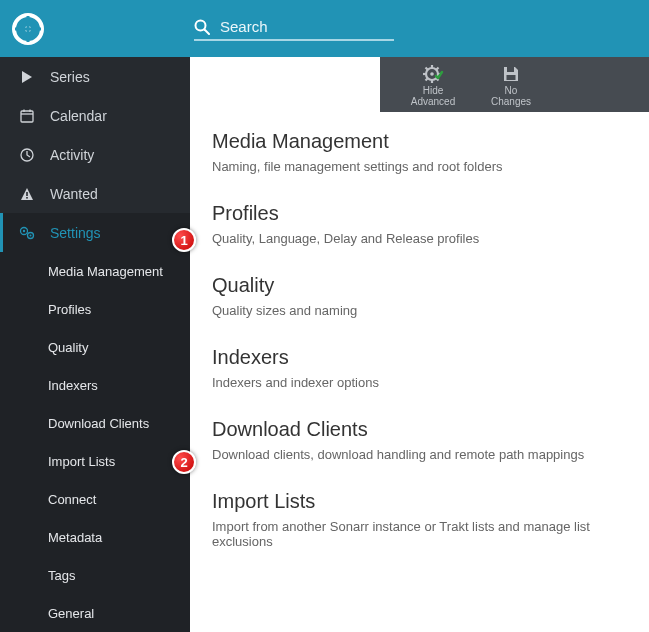 The height and width of the screenshot is (632, 649). Describe the element at coordinates (95, 194) in the screenshot. I see `nav-wanted: Wanted` at that location.